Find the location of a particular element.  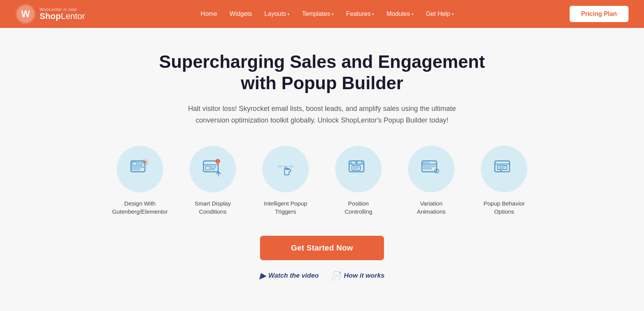

trigger-icon is located at coordinates (286, 169).